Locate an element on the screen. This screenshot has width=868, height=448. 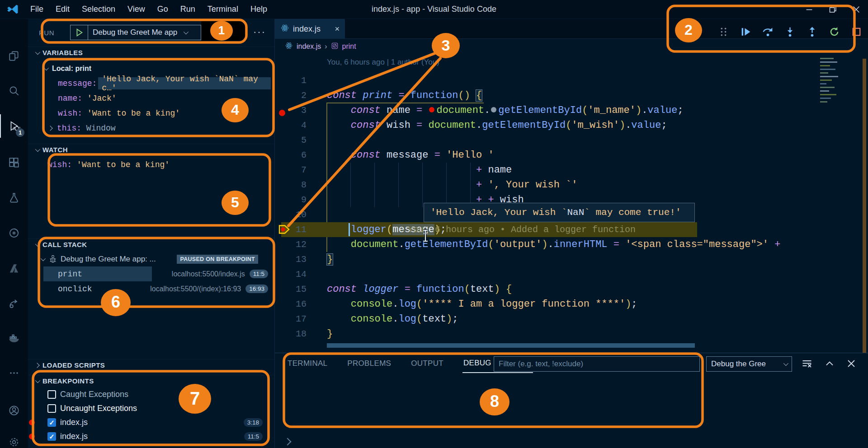
debug-console-filter-input: Filter (e.g. text, !exclude) is located at coordinates (597, 364).